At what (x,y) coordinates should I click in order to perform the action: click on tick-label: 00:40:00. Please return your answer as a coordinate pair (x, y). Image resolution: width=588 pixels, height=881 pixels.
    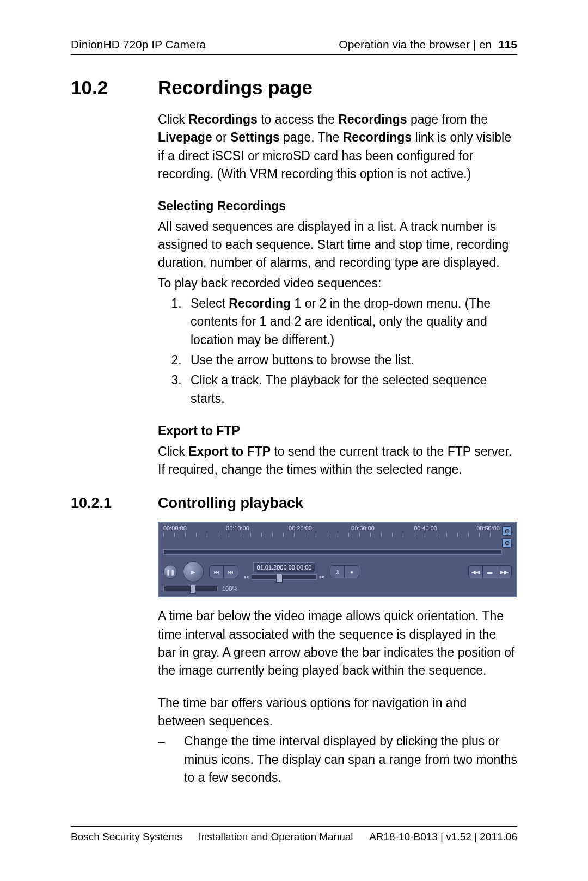
    Looking at the image, I should click on (426, 528).